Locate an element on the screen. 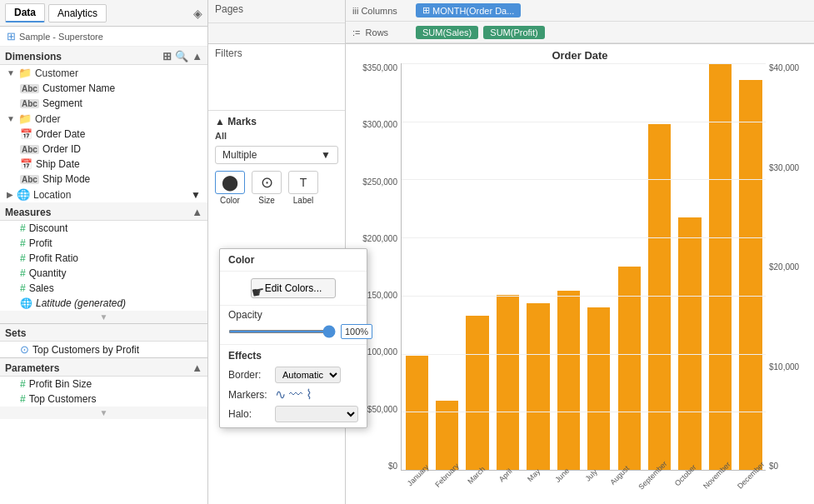 This screenshot has height=504, width=814. order-group: ▼ 📁 Order 📅 Order Date Abc Order ID 📅 Sh… is located at coordinates (103, 148).